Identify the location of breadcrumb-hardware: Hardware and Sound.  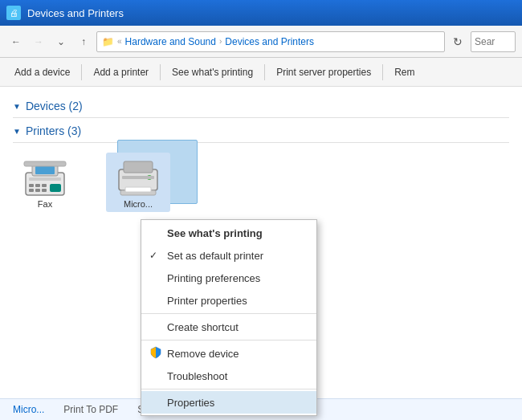
(170, 42).